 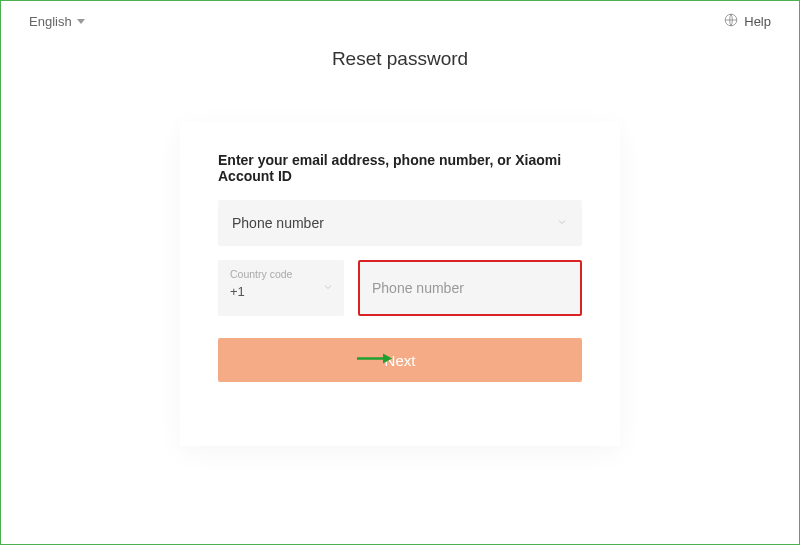 I want to click on phone-input-highlight, so click(x=470, y=288).